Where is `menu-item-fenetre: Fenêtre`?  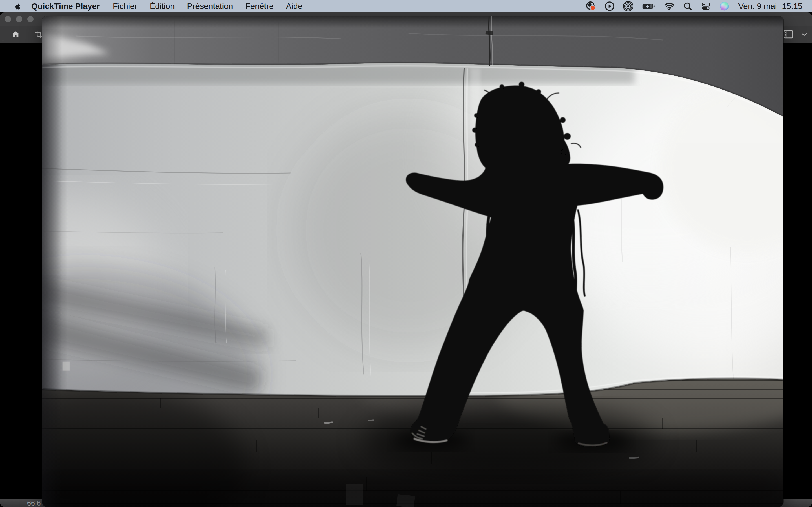 menu-item-fenetre: Fenêtre is located at coordinates (260, 6).